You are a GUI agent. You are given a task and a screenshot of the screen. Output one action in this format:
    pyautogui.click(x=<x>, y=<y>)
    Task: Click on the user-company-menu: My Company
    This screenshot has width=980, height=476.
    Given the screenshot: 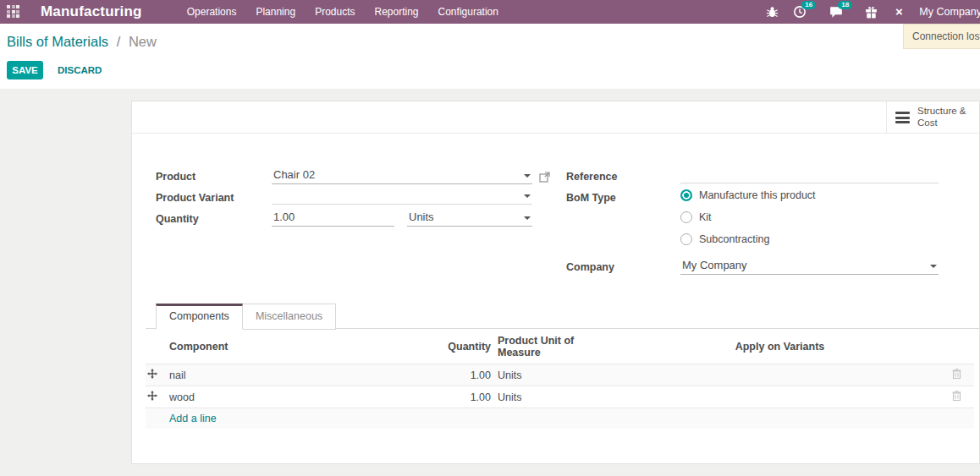 What is the action you would take?
    pyautogui.click(x=950, y=12)
    